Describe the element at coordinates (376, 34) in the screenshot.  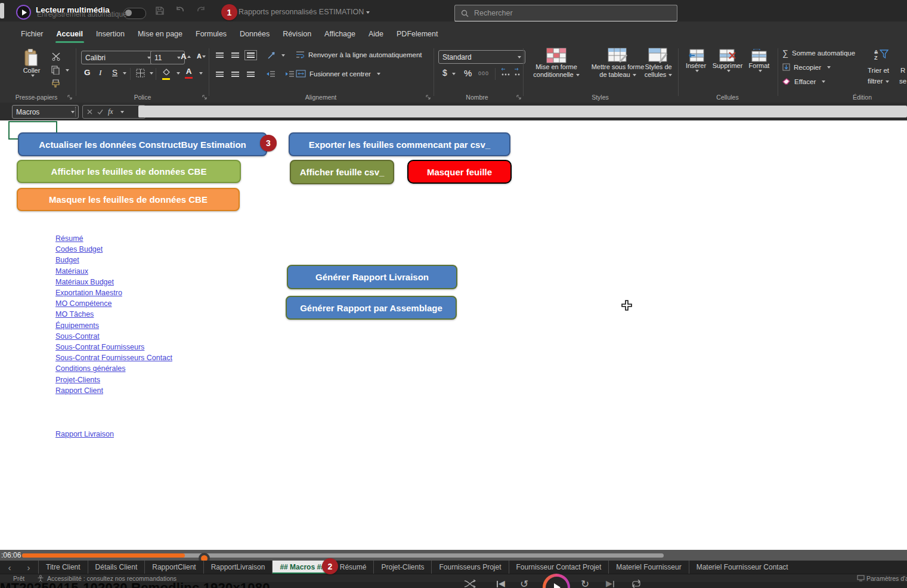
I see `tab-aide: Aide` at that location.